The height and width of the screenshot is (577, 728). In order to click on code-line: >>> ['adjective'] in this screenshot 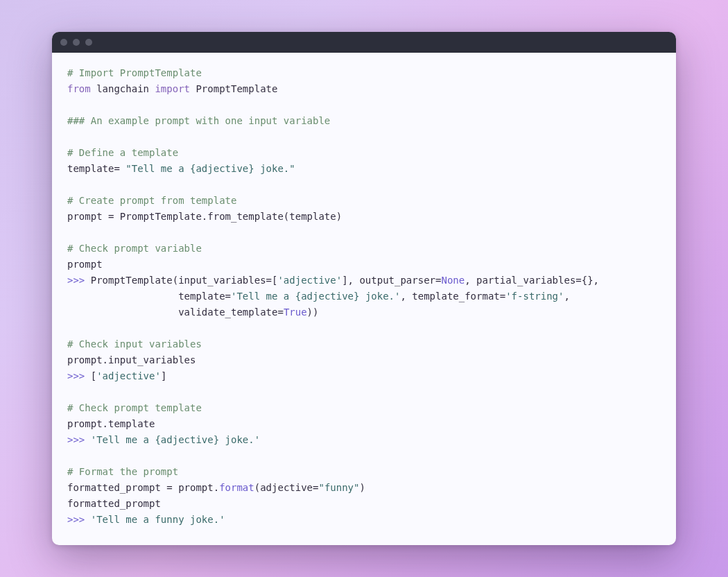, I will do `click(116, 376)`.